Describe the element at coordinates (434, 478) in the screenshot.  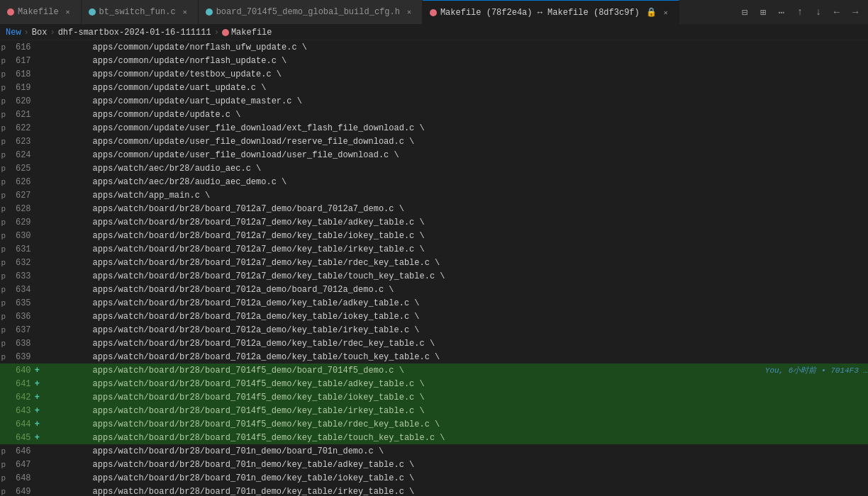
I see `code-line-648: p648 apps/watch/board/br28/board_701n_de…` at that location.